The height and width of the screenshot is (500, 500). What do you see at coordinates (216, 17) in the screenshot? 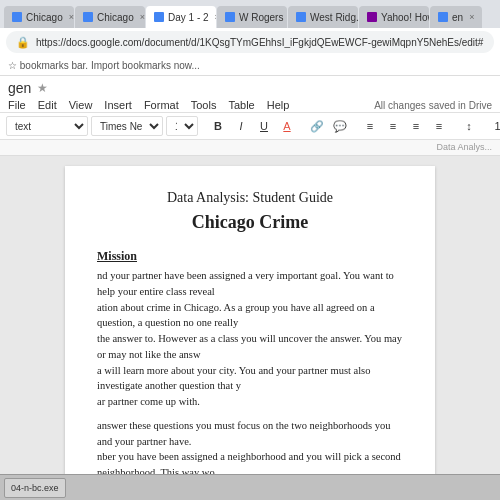
I see `tab-close-3: ×` at bounding box center [216, 17].